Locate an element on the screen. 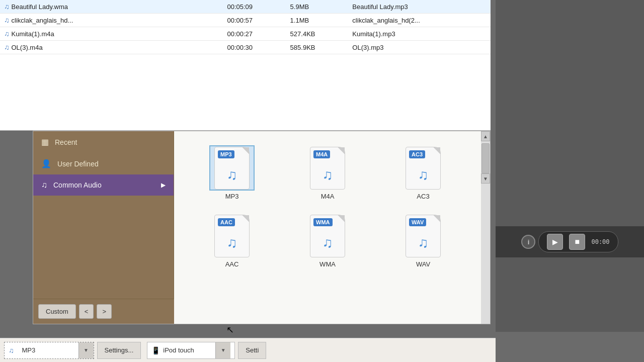  file-output: OL(3).mp3 is located at coordinates (420, 47).